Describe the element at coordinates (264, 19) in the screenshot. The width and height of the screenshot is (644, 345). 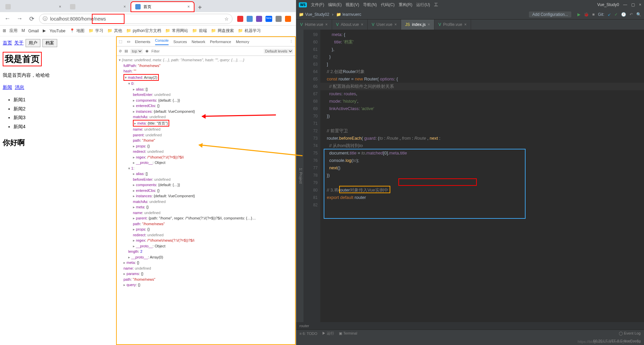
I see `extension-icons: New` at that location.